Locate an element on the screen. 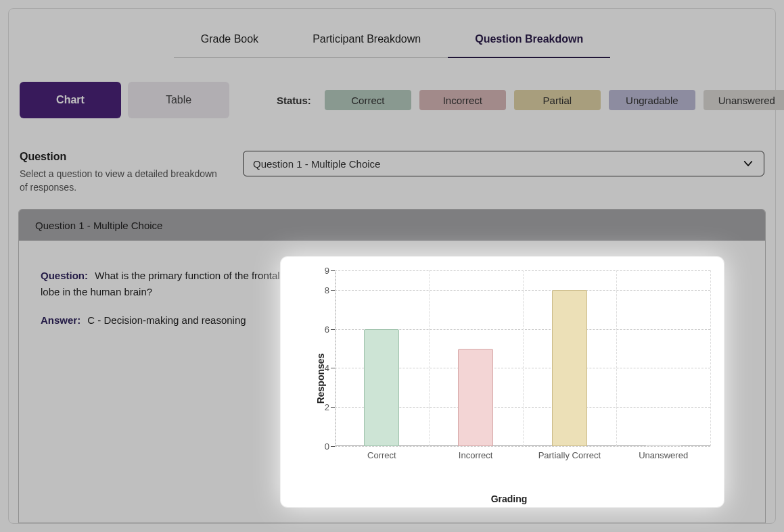 This screenshot has height=532, width=784. answer-body: C - Decision-making and reasoning is located at coordinates (166, 320).